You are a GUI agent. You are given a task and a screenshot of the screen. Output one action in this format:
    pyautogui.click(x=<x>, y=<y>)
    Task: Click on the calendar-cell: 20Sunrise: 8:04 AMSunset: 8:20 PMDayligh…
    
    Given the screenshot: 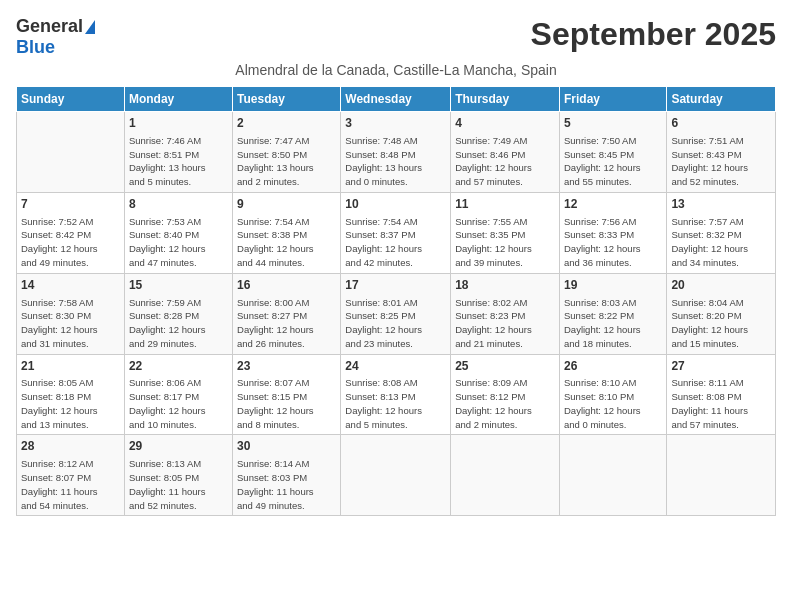 What is the action you would take?
    pyautogui.click(x=722, y=314)
    